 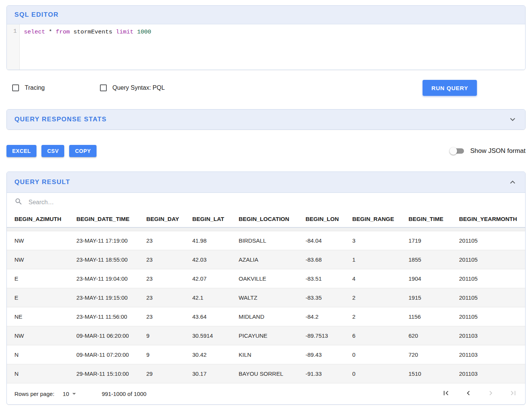 What do you see at coordinates (450, 88) in the screenshot?
I see `run-query-button: RUN QUERY` at bounding box center [450, 88].